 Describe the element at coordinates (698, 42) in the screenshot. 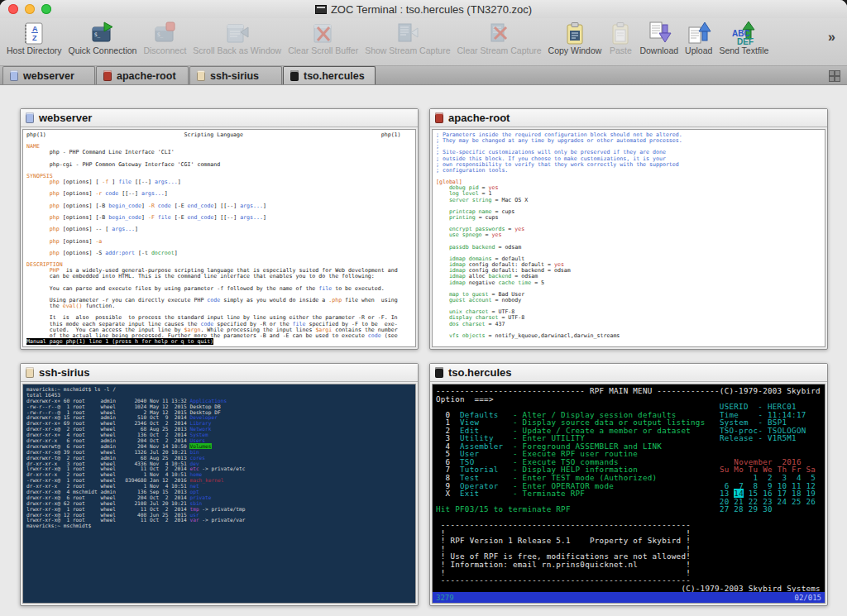

I see `toolbar-upload-button: Upload` at that location.